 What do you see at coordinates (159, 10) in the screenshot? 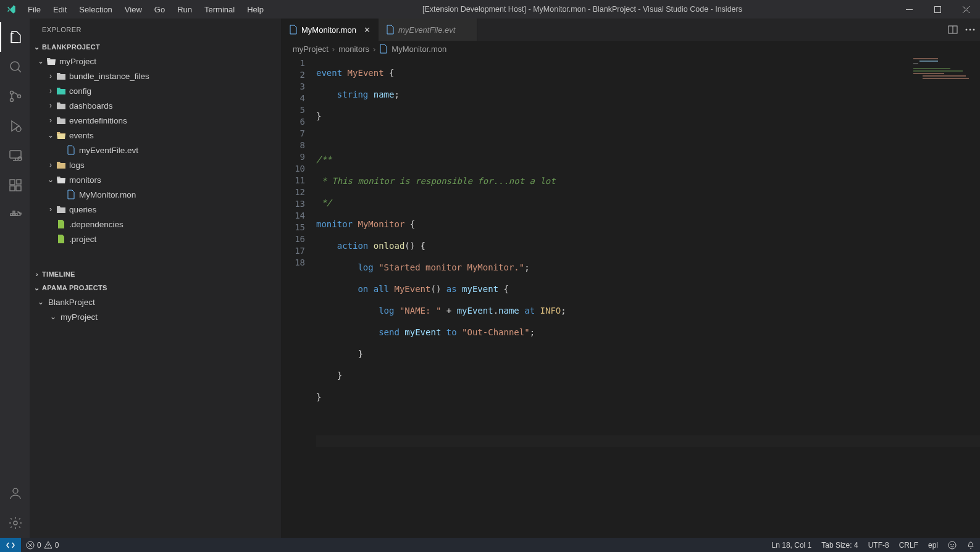
I see `menu-go: Go` at bounding box center [159, 10].